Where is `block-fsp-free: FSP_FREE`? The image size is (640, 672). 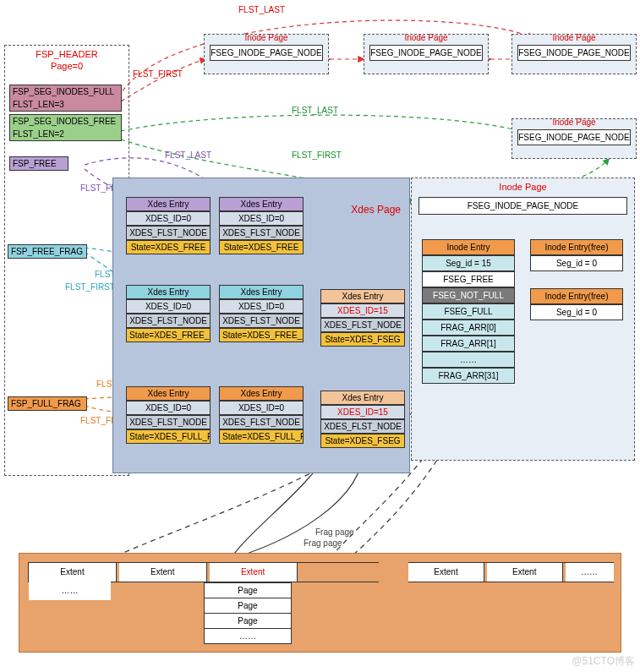 block-fsp-free: FSP_FREE is located at coordinates (39, 164).